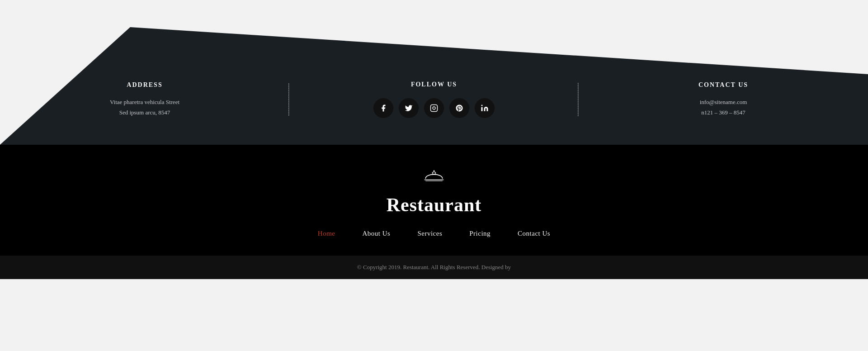 Image resolution: width=868 pixels, height=351 pixels. What do you see at coordinates (534, 233) in the screenshot?
I see `nav-item-contact: Contact Us` at bounding box center [534, 233].